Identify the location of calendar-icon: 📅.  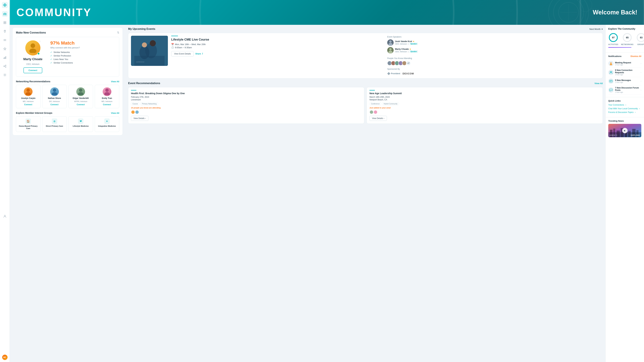
(172, 44).